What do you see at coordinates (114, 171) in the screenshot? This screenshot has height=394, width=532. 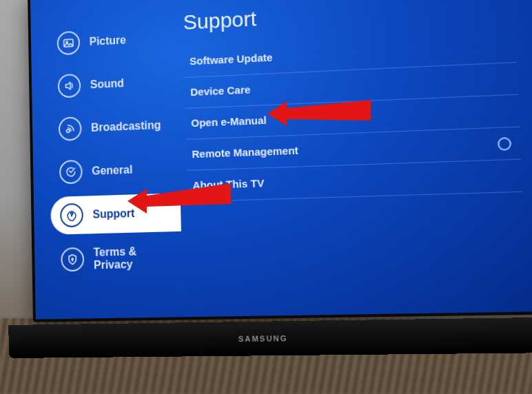 I see `sidebar-item-general: General` at bounding box center [114, 171].